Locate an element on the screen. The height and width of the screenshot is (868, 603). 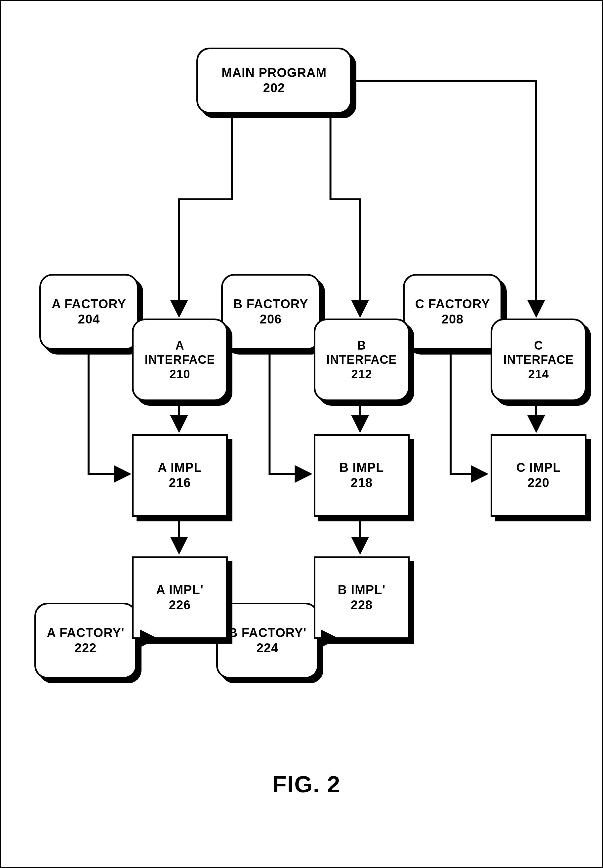
node-label: A IMPL is located at coordinates (180, 468).